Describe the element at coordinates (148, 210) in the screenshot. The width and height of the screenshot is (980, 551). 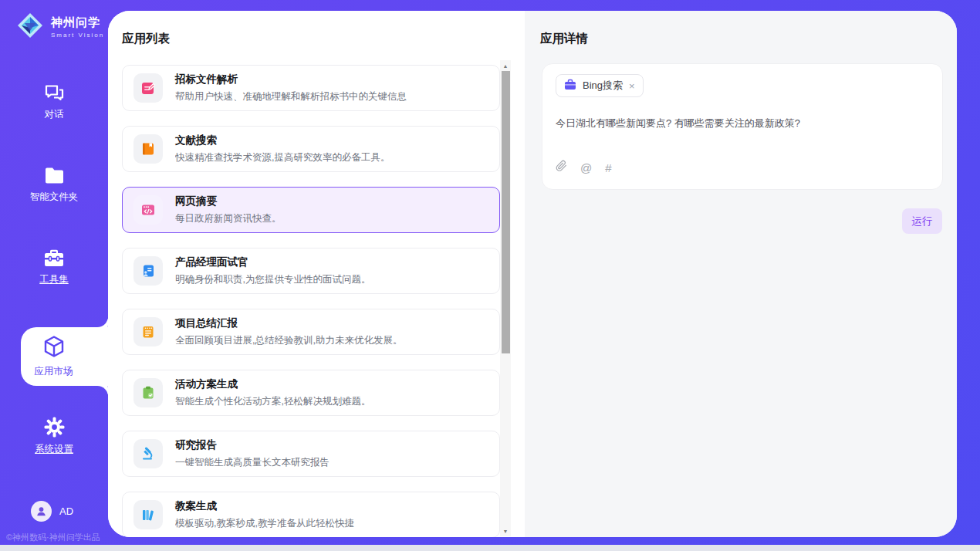
I see `webpage-code-icon` at that location.